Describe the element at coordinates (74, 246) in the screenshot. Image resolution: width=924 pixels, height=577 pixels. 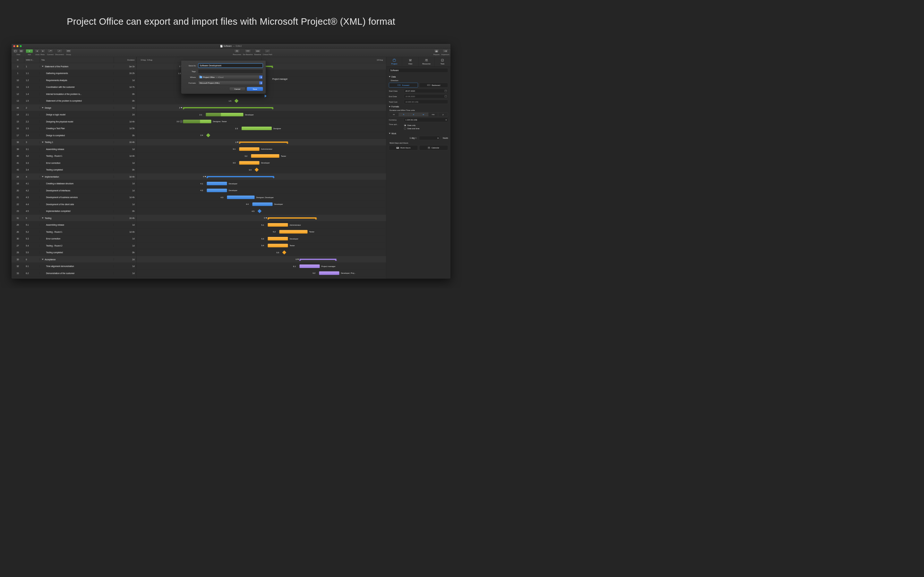
I see `table-row: 275.4Testing - Round 21d` at that location.